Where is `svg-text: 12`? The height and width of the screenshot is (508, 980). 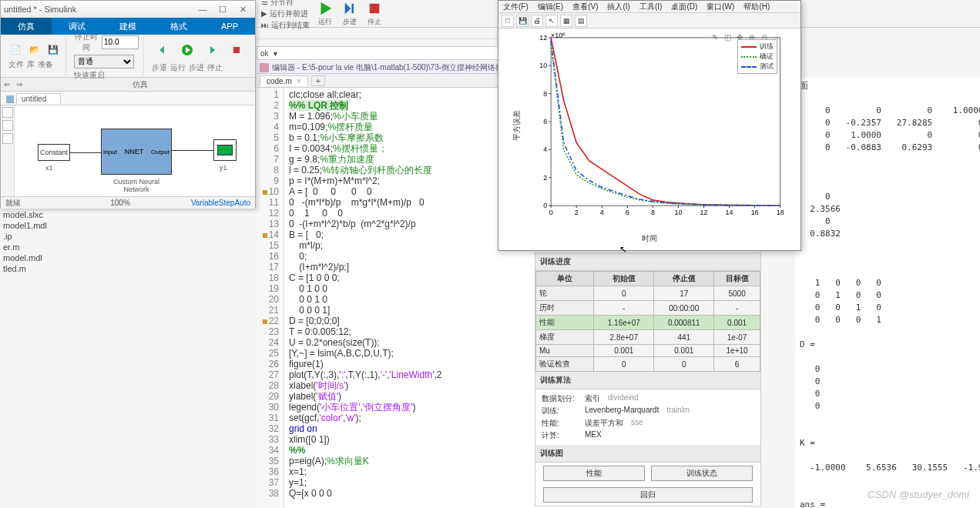
svg-text: 12 is located at coordinates (704, 212).